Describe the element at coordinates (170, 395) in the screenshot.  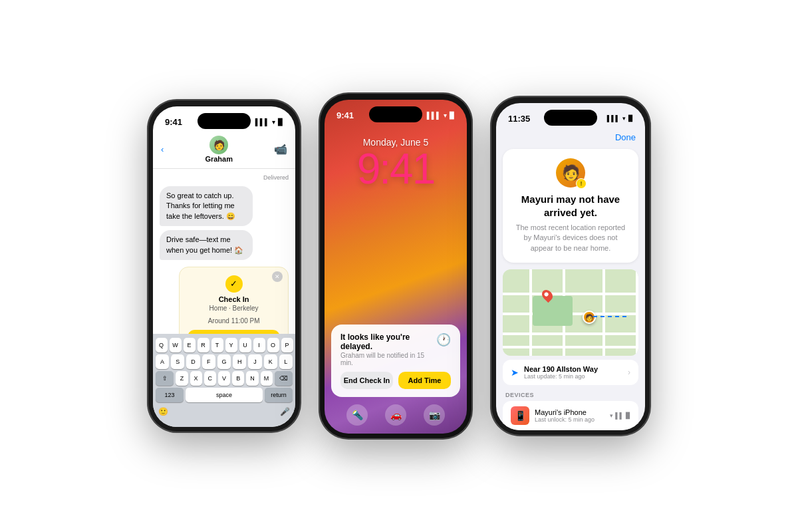
I see `key-123: 123` at that location.